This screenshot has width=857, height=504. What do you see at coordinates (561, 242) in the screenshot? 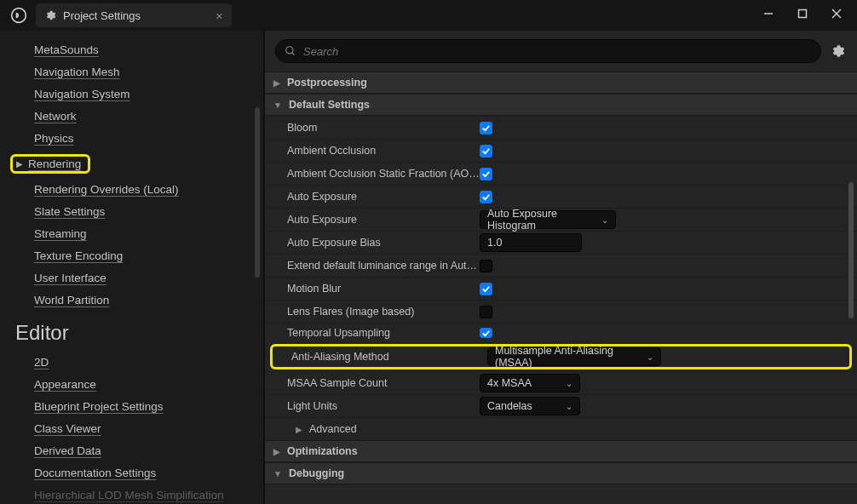
I see `prop-auto-exposure-bias: Auto Exposure Bias 1.0` at bounding box center [561, 242].